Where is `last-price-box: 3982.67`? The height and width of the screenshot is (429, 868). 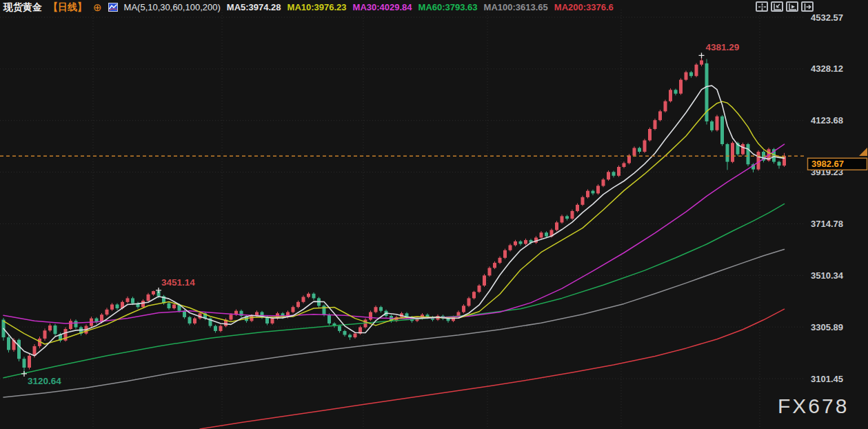
last-price-box: 3982.67 is located at coordinates (838, 164).